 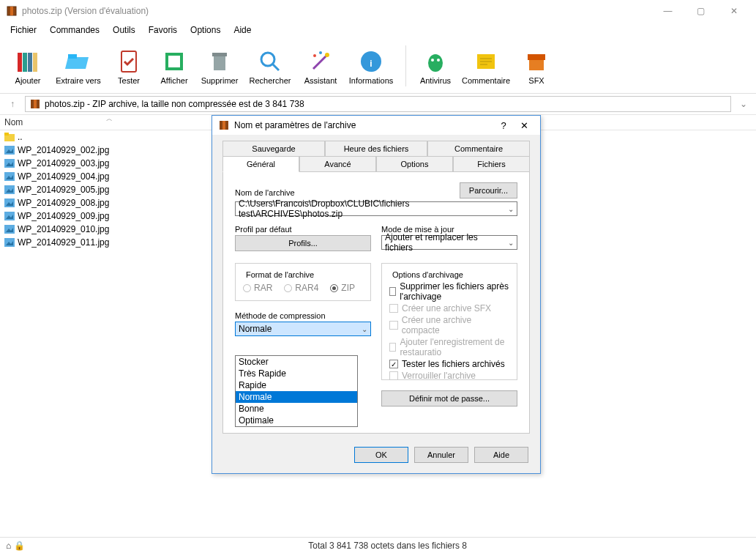 I want to click on app-icon, so click(x=224, y=125).